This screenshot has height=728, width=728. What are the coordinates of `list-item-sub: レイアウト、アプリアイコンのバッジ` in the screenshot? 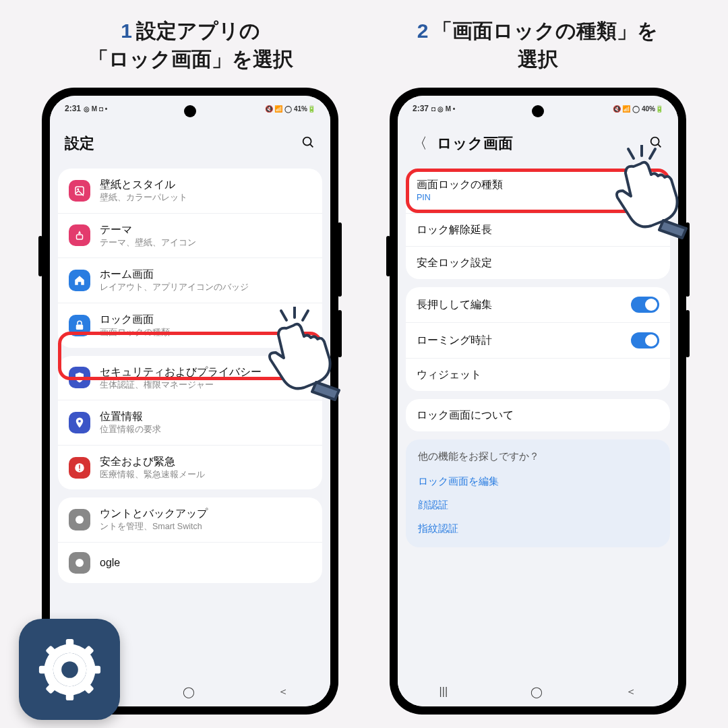 It's located at (206, 288).